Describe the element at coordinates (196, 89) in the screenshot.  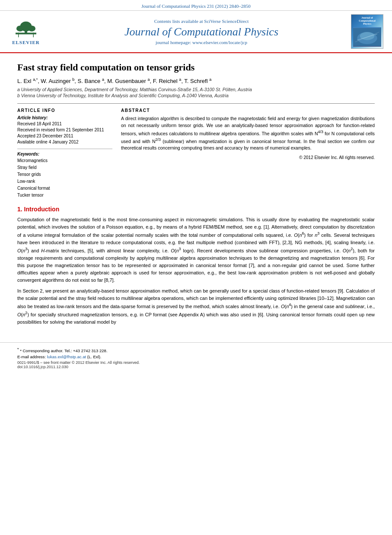
I see `affiliation-a: a University of Applied Sciences, Depart…` at that location.